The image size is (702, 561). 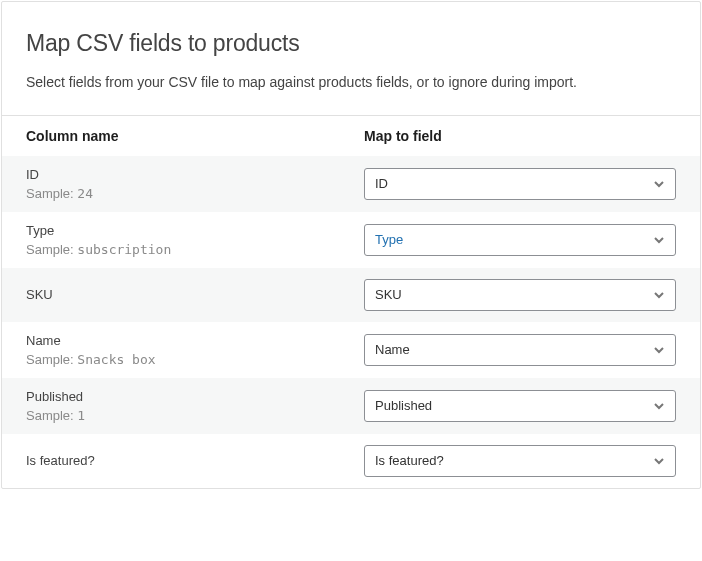 What do you see at coordinates (388, 294) in the screenshot?
I see `select-value: SKU` at bounding box center [388, 294].